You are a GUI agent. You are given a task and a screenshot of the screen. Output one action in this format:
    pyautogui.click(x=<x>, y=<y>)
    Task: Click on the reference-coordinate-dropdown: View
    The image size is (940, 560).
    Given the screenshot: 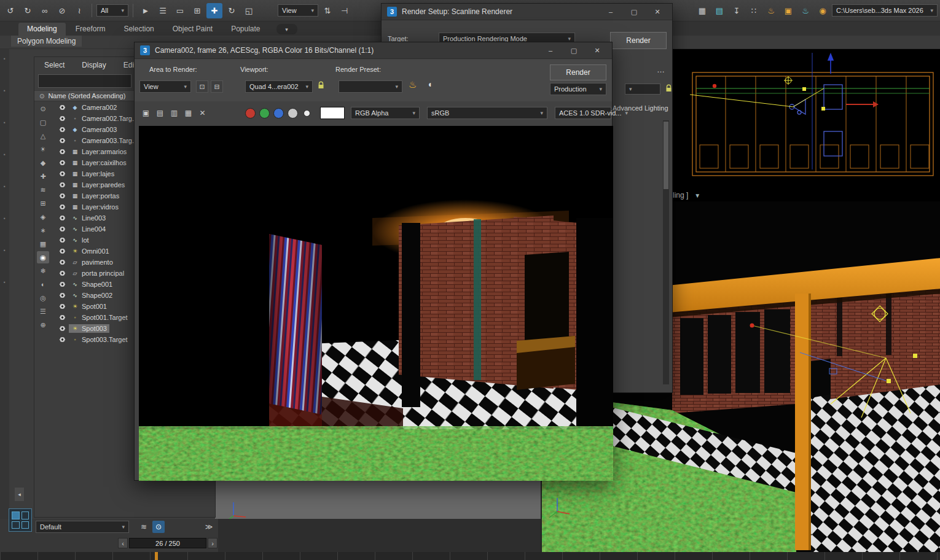 What is the action you would take?
    pyautogui.click(x=298, y=10)
    